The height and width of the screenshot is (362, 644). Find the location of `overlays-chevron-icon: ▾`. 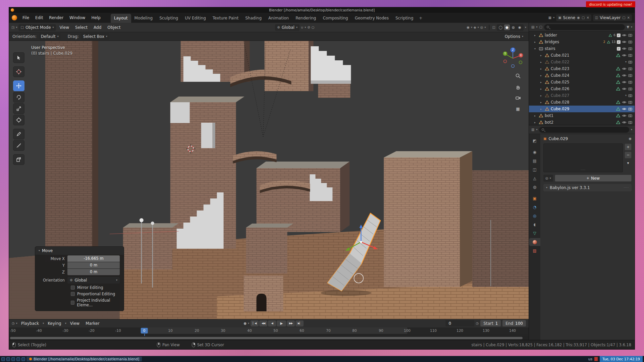

overlays-chevron-icon: ▾ is located at coordinates (485, 27).